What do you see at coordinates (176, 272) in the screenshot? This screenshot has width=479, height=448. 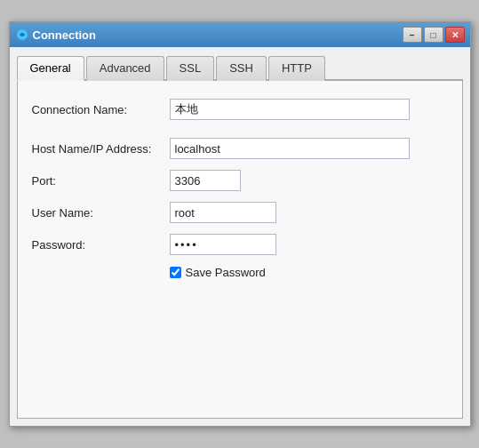 I see `save-password-checkbox` at bounding box center [176, 272].